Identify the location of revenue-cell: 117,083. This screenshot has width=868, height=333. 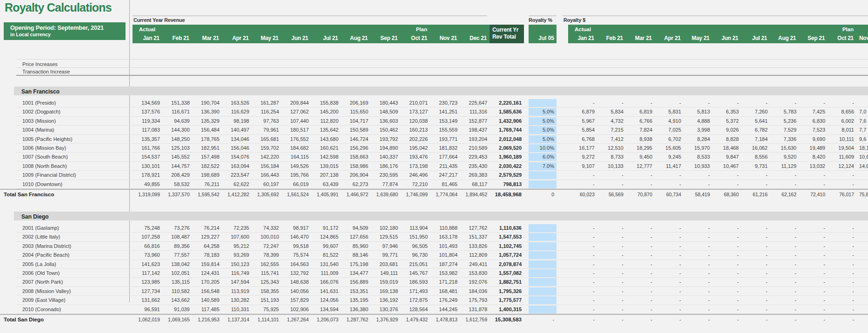
(146, 130).